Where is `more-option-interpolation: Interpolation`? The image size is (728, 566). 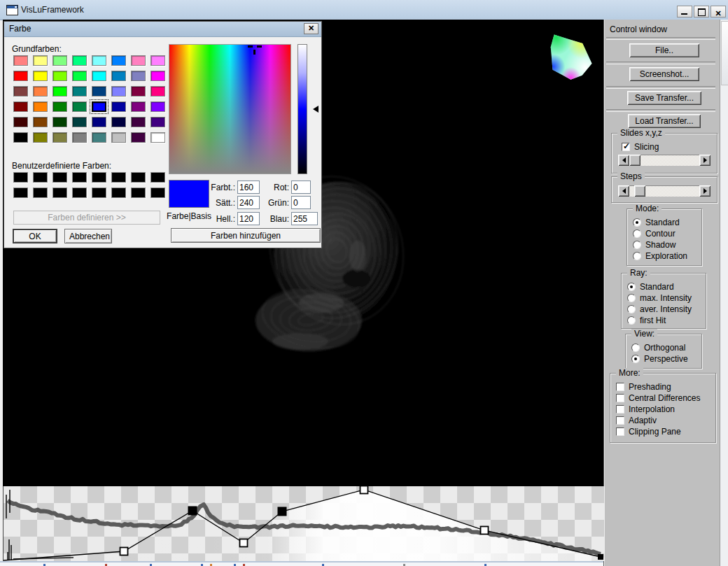
more-option-interpolation: Interpolation is located at coordinates (645, 409).